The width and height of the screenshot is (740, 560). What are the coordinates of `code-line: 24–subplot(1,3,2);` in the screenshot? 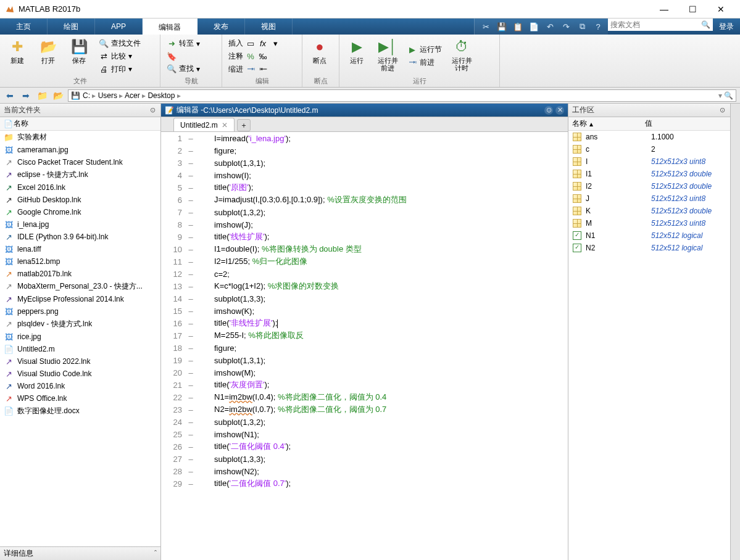 It's located at (364, 422).